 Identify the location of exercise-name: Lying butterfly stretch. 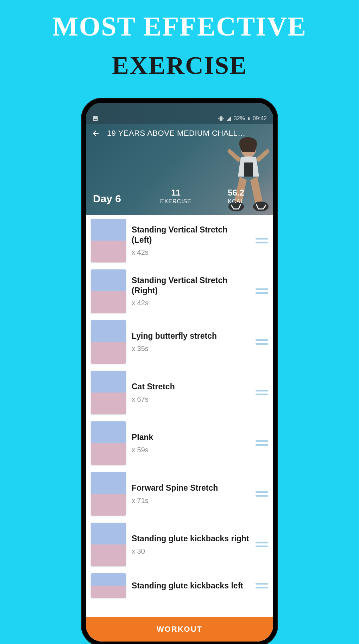
(191, 336).